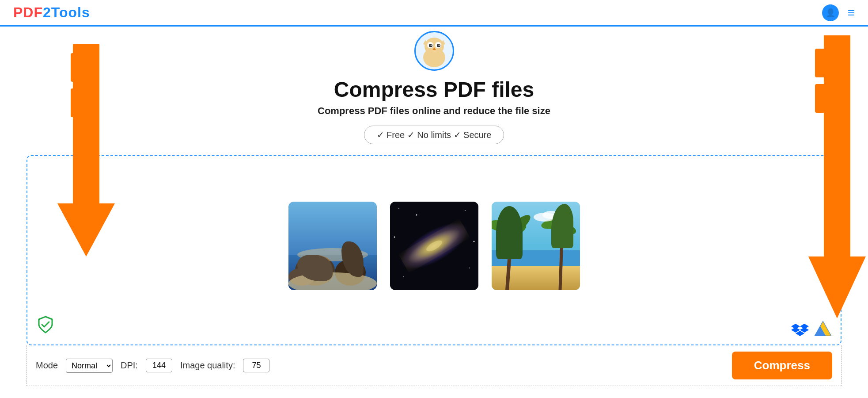 The width and height of the screenshot is (868, 398). What do you see at coordinates (129, 365) in the screenshot?
I see `dpi-label: DPI:` at bounding box center [129, 365].